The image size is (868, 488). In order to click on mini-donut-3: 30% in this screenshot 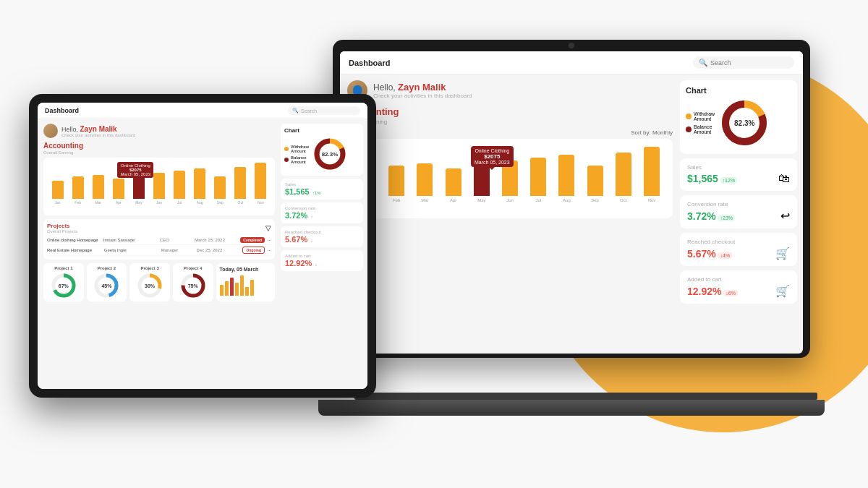, I will do `click(150, 286)`.